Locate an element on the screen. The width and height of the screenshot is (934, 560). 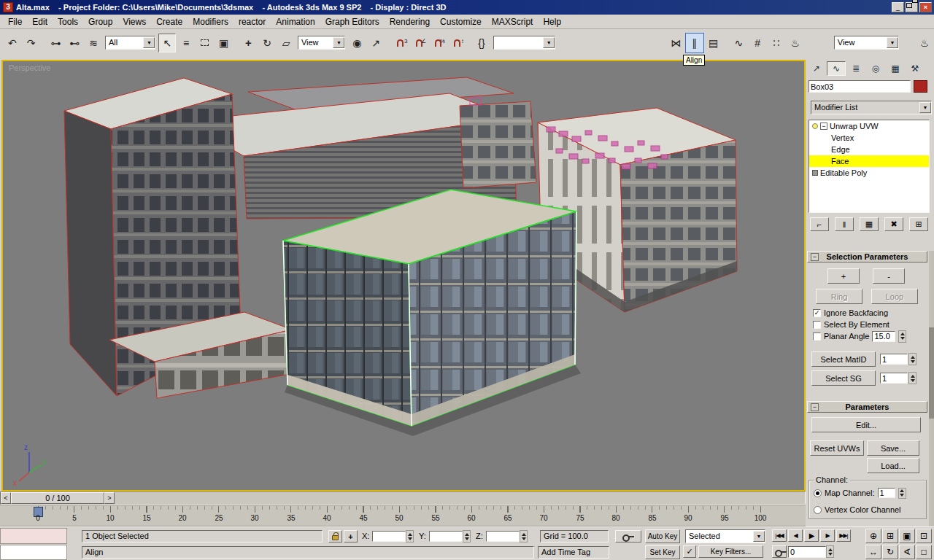
select-matid-button: Select MatID is located at coordinates (844, 359).